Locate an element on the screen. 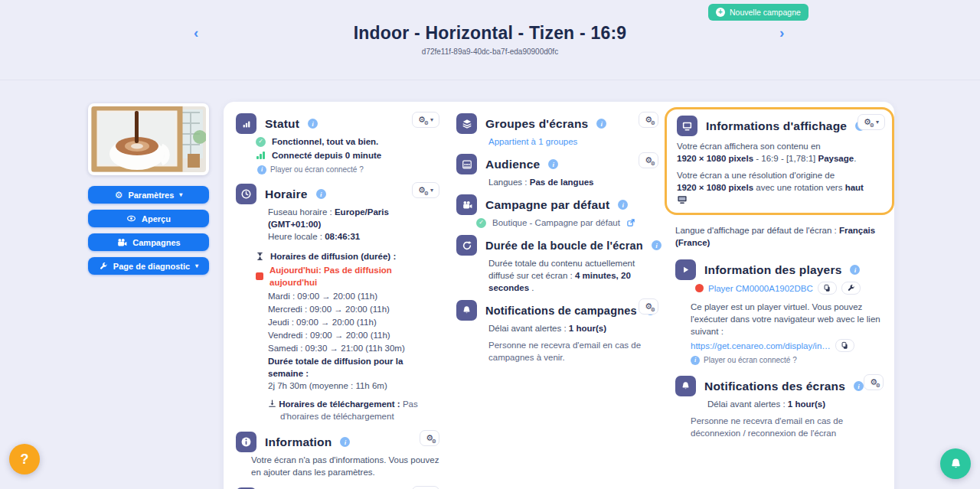 This screenshot has width=980, height=489. copy-player-button is located at coordinates (827, 288).